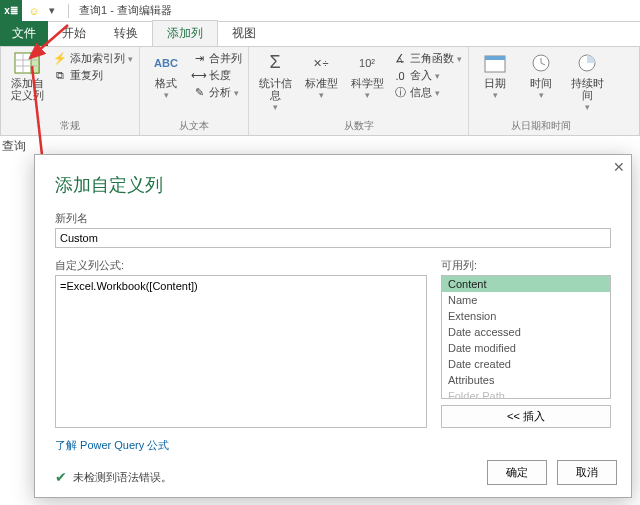  Describe the element at coordinates (126, 34) in the screenshot. I see `tab-transform: 转换` at that location.